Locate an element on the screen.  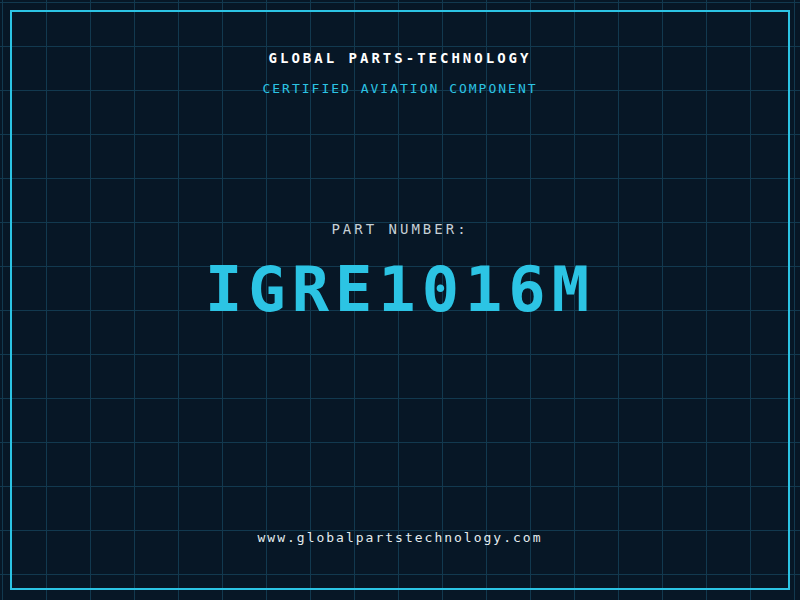
part-number-label: PART NUMBER: is located at coordinates (400, 229).